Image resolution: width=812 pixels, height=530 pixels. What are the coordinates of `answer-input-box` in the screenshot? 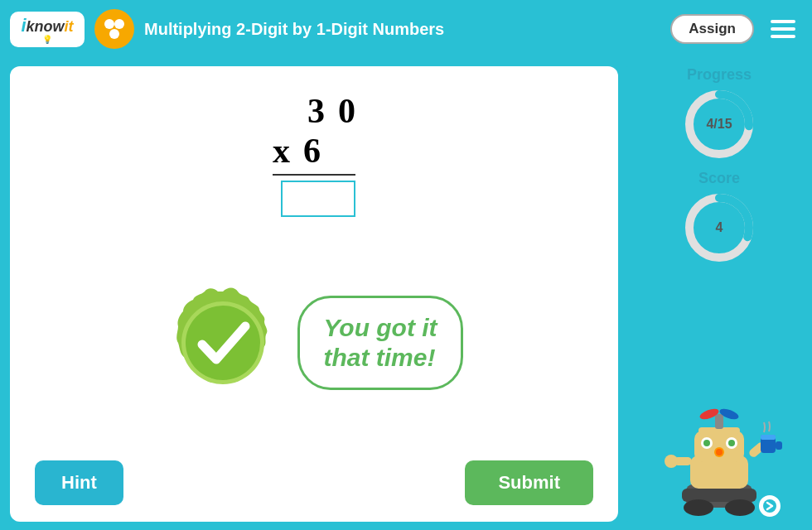 It's located at (318, 199).